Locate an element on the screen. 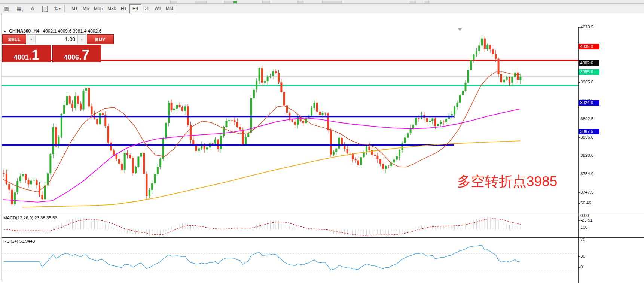 This screenshot has width=644, height=283. volume-input: 1.00 is located at coordinates (57, 39).